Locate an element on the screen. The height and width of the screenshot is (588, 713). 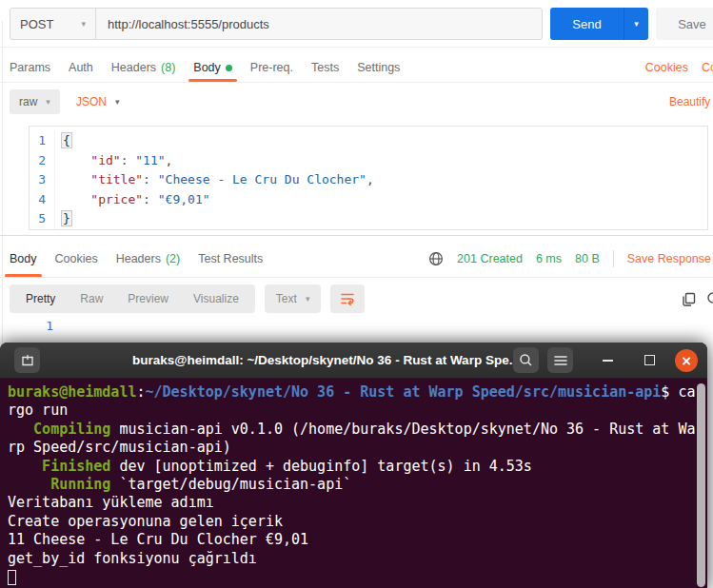
view-preview: Preview is located at coordinates (149, 299).